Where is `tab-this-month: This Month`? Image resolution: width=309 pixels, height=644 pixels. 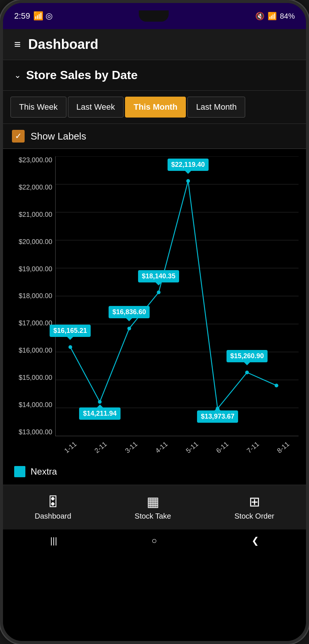 tab-this-month: This Month is located at coordinates (155, 107).